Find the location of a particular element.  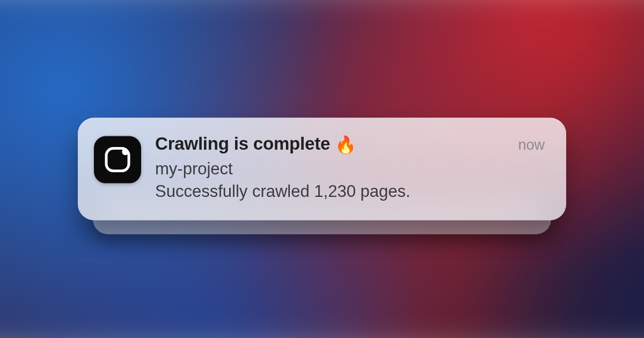

notification-body: Successfully crawled 1,230 pages. is located at coordinates (350, 191).